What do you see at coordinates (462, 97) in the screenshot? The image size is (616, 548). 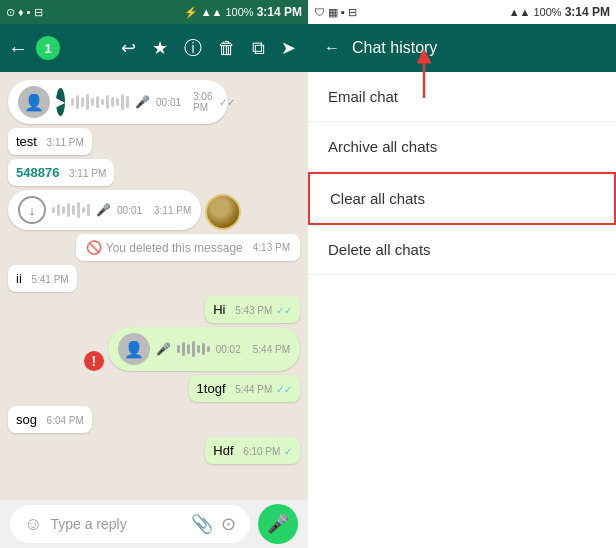 I see `menu-item-email-chat: Email chat` at bounding box center [462, 97].